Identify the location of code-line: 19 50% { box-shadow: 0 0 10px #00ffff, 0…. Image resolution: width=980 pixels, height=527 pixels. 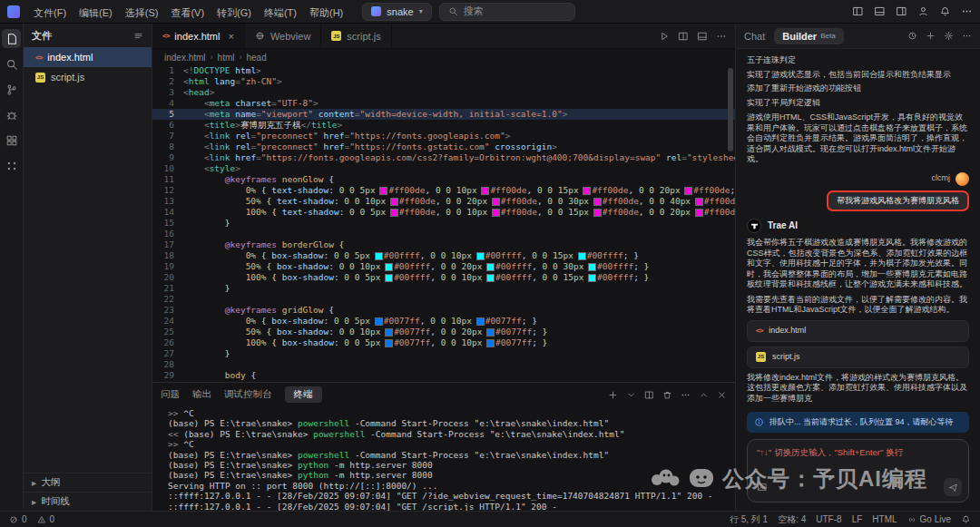
(444, 267).